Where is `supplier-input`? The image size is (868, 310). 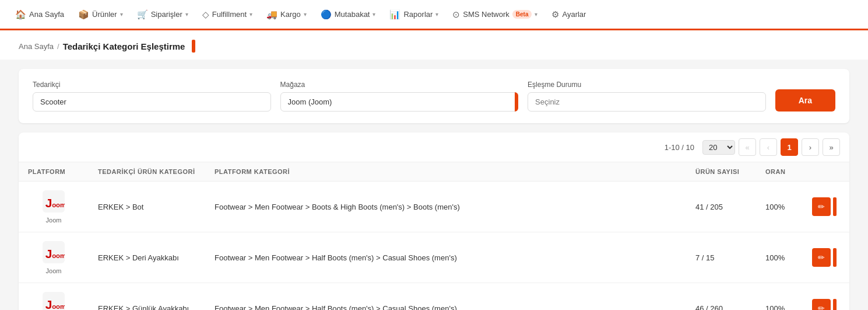
supplier-input is located at coordinates (152, 102).